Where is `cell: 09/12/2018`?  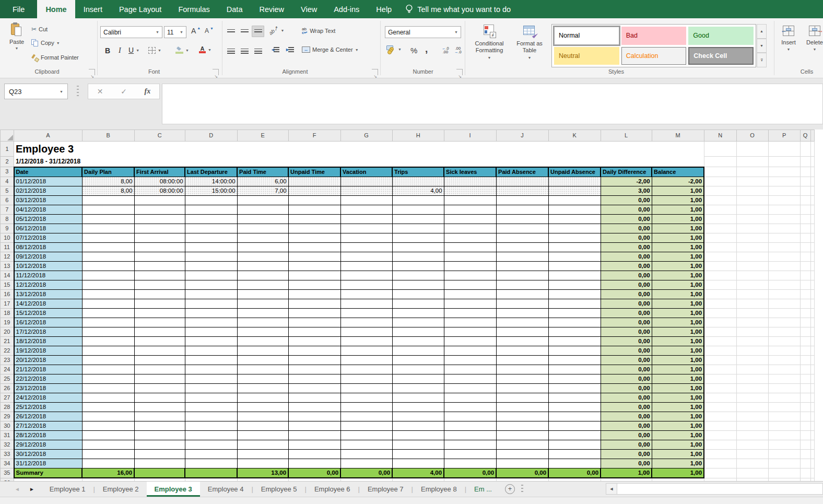 cell: 09/12/2018 is located at coordinates (48, 256).